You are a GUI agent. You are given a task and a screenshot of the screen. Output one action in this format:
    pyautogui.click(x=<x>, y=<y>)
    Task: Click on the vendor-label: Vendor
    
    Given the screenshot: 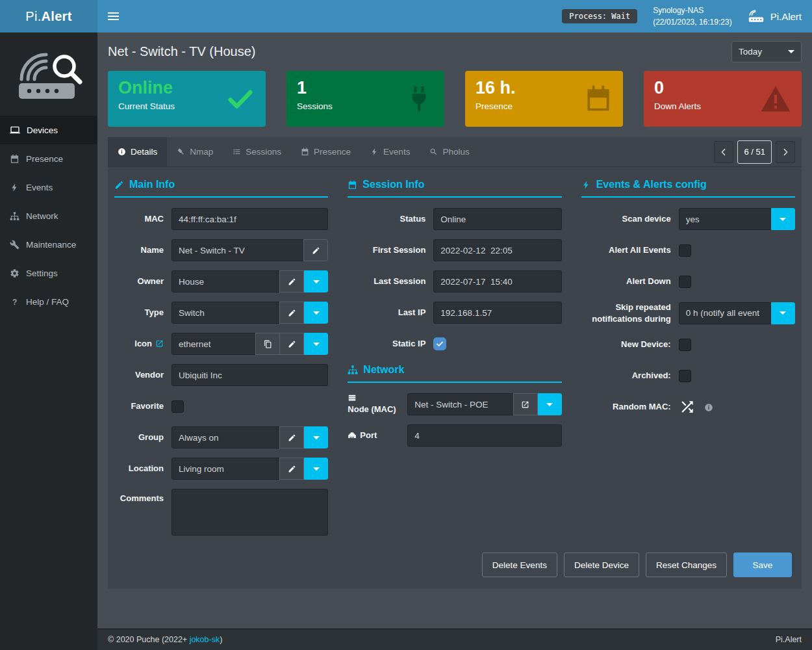 What is the action you would take?
    pyautogui.click(x=143, y=375)
    